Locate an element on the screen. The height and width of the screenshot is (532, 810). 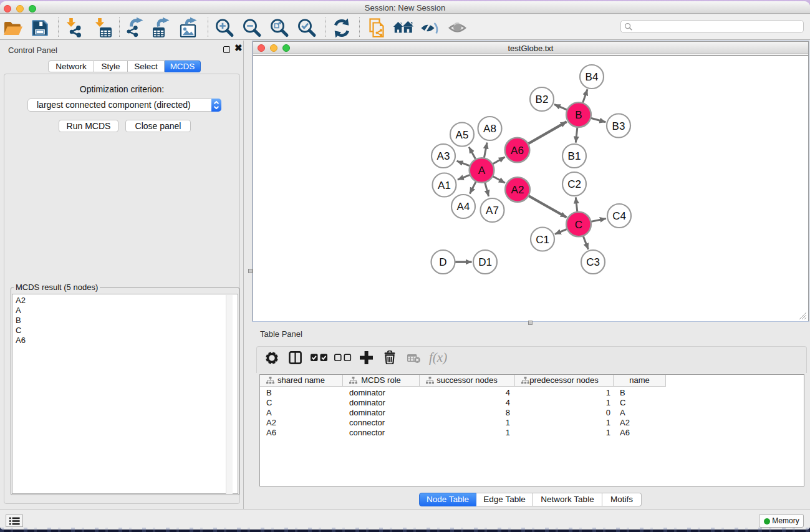
svg-text: A8 is located at coordinates (490, 128).